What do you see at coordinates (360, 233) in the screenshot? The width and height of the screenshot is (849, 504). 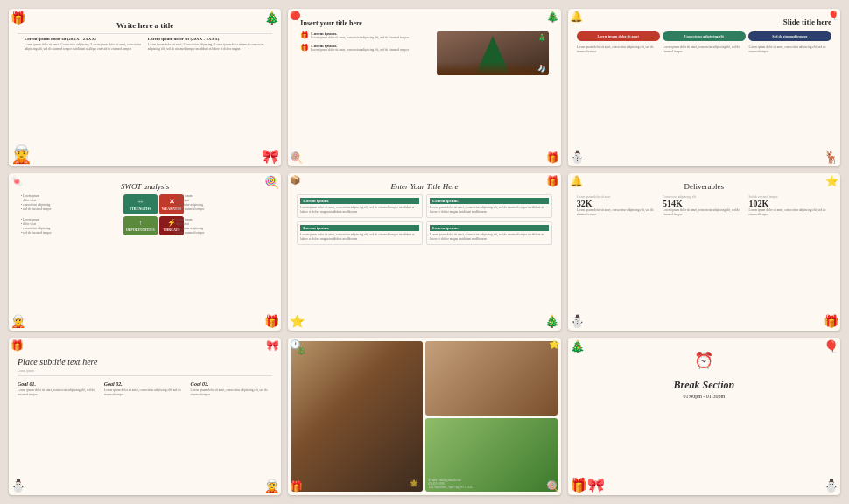 I see `slide-5-q3: Lorem ipsum. Lorem ipsum dolor sit amet,…` at bounding box center [360, 233].